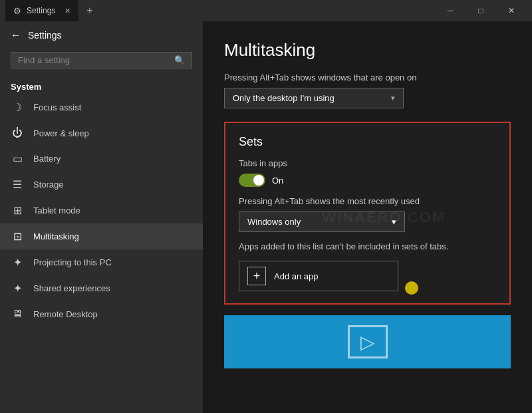  Describe the element at coordinates (412, 288) in the screenshot. I see `cursor` at that location.